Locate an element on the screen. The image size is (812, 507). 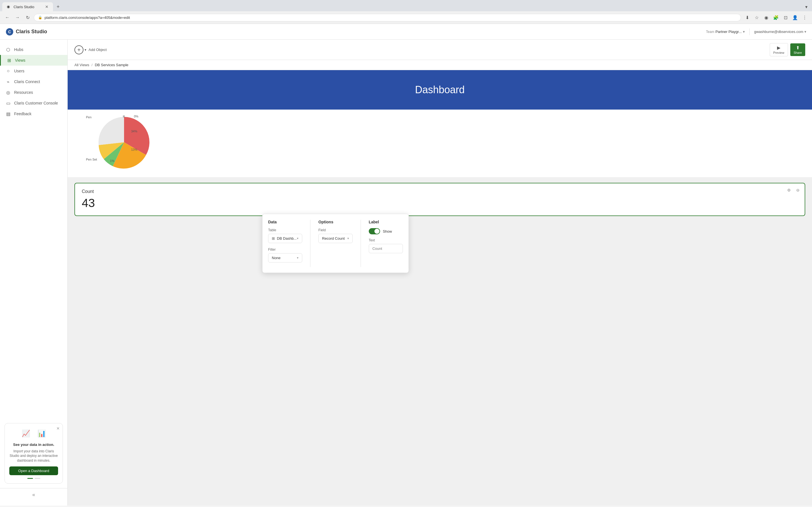
sidebar-item-claris-connect: ⌁ Claris Connect is located at coordinates (34, 82).